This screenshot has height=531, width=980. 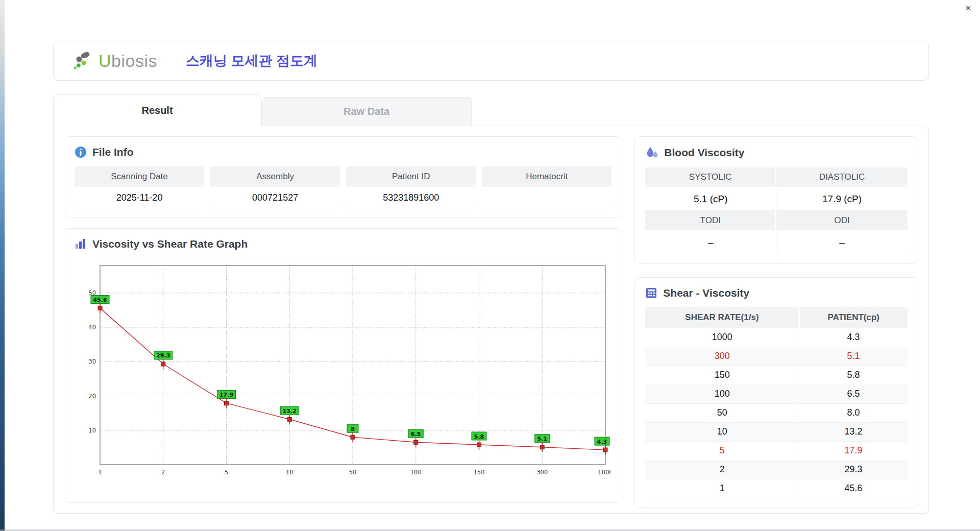 I want to click on odi-value: –, so click(x=842, y=242).